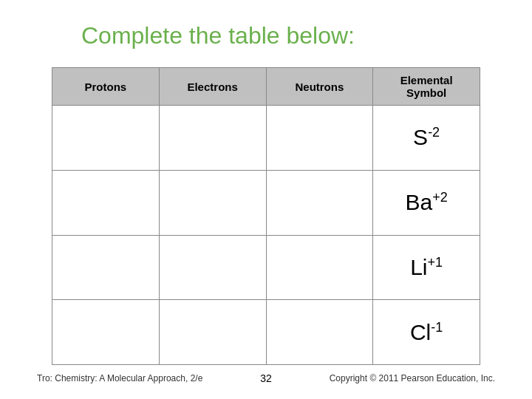  I want to click on page-title: Complete the table below:, so click(288, 35).